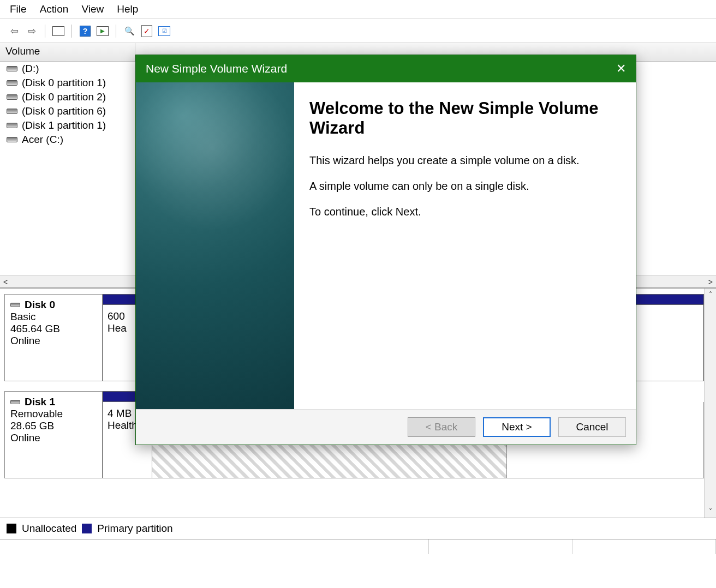 The image size is (716, 588). I want to click on toolbar: ⇦ ⇨ ? ▶ 🔍 ✓ ☑, so click(358, 31).